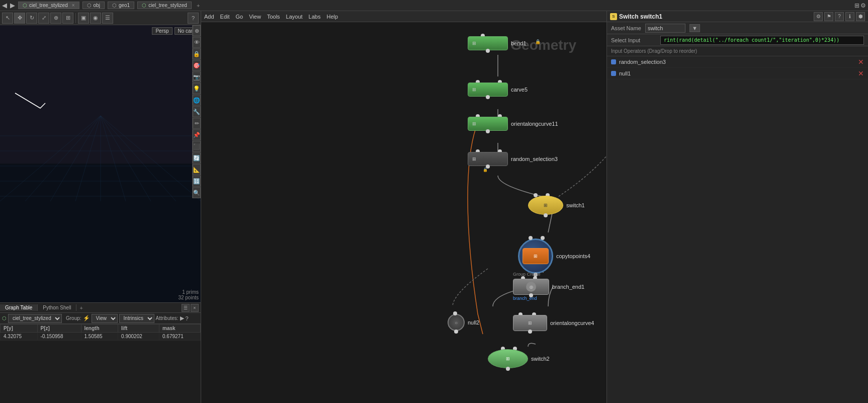  Describe the element at coordinates (8, 18) in the screenshot. I see `select-tool: ↖` at that location.